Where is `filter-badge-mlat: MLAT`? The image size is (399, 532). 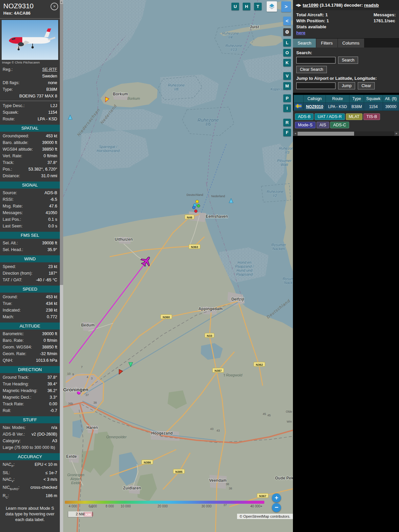 filter-badge-mlat: MLAT is located at coordinates (354, 117).